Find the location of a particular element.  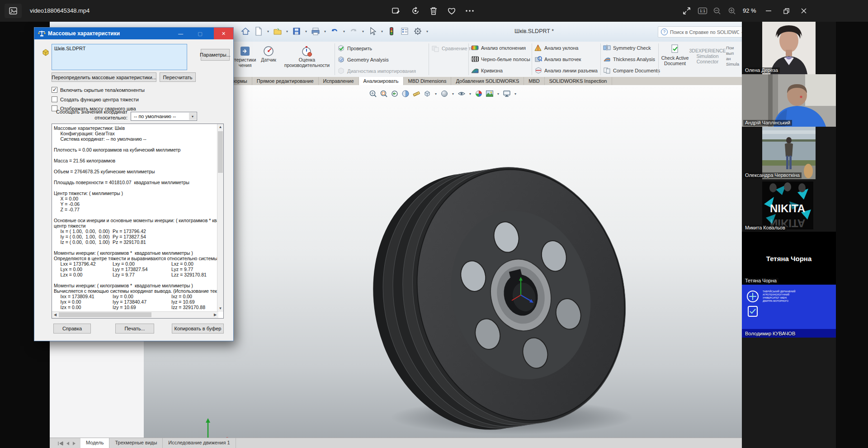

dialog-close-button: ✕ is located at coordinates (223, 33).